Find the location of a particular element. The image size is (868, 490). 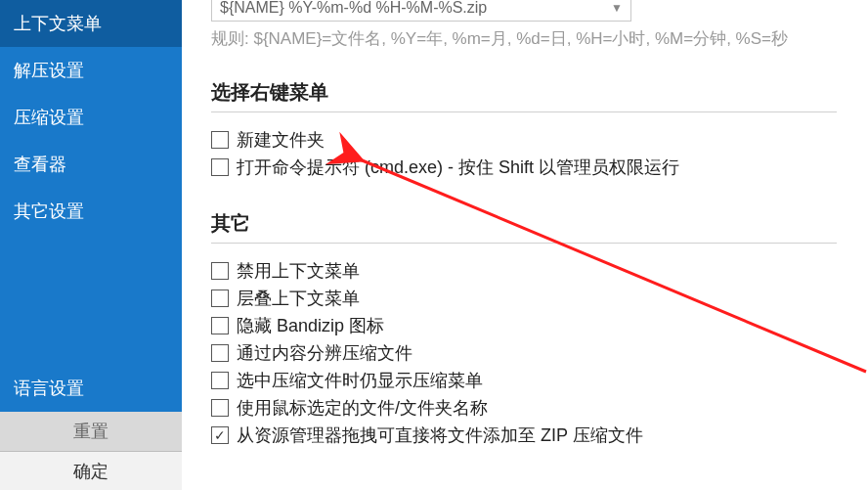

cb-drag-zip-label: 从资源管理器拖拽可直接将文件添加至 ZIP 压缩文件 is located at coordinates (440, 435).